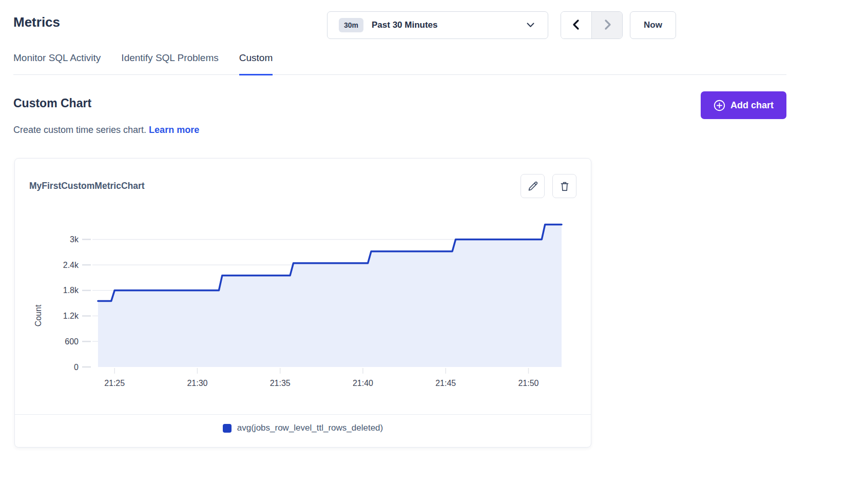 Image resolution: width=847 pixels, height=504 pixels. What do you see at coordinates (576, 25) in the screenshot?
I see `prev-time-button` at bounding box center [576, 25].